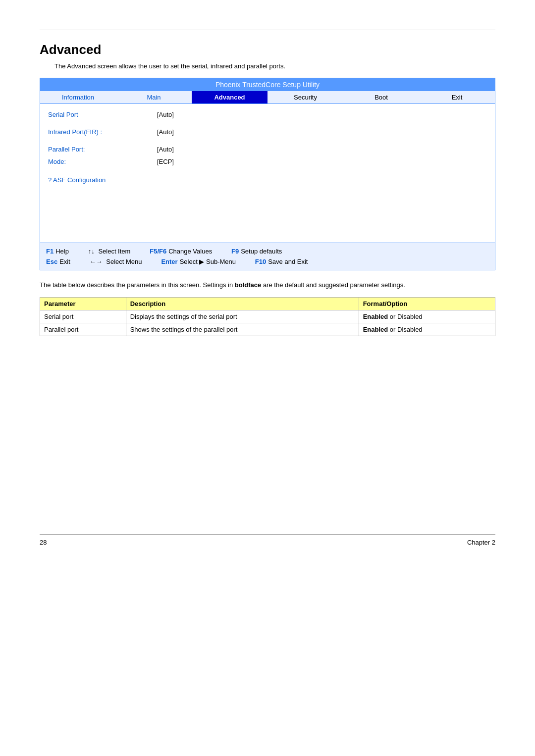 The image size is (535, 756). Describe the element at coordinates (83, 303) in the screenshot. I see `col-parameter: Parameter` at that location.